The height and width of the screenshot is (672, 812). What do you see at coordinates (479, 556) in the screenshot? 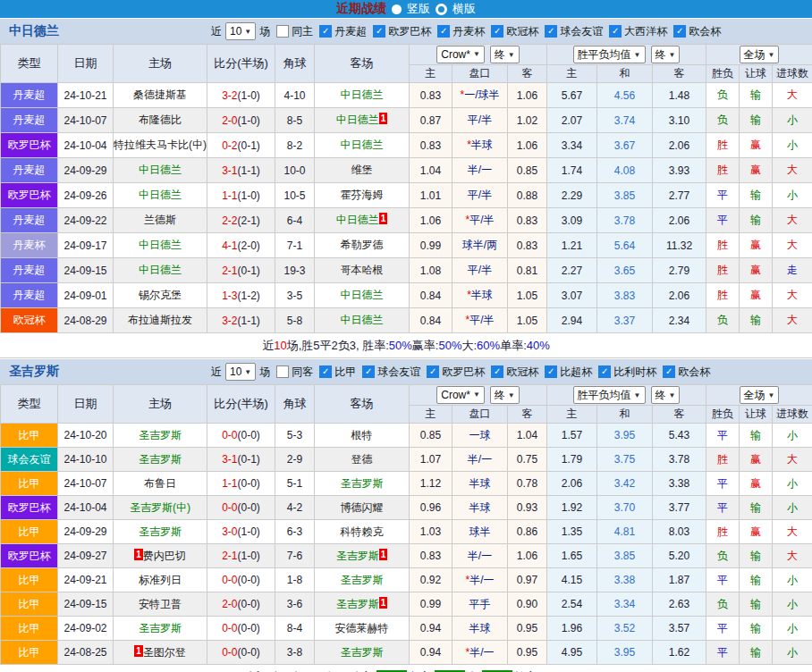
I see `handicap-label: 半/一` at bounding box center [479, 556].